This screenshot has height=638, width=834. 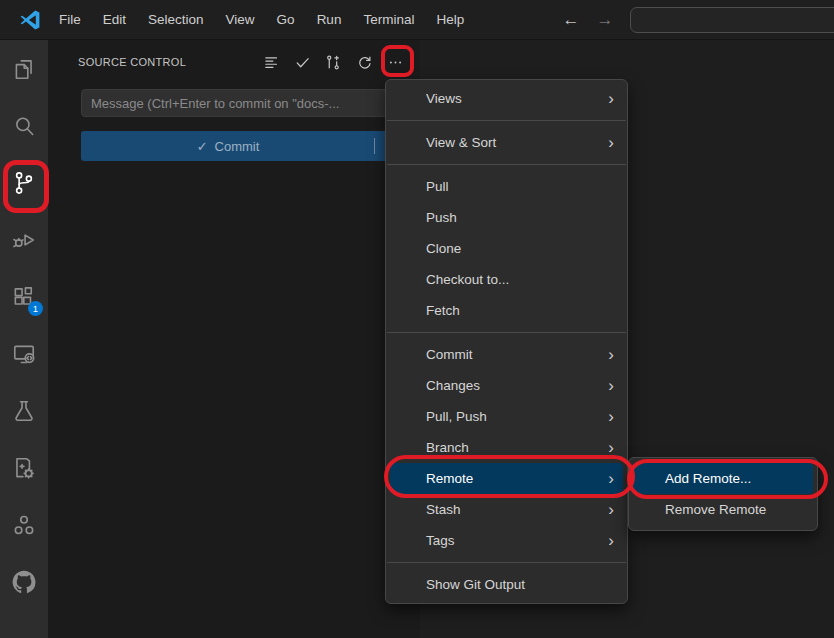 What do you see at coordinates (438, 186) in the screenshot?
I see `menu-item-label: Pull` at bounding box center [438, 186].